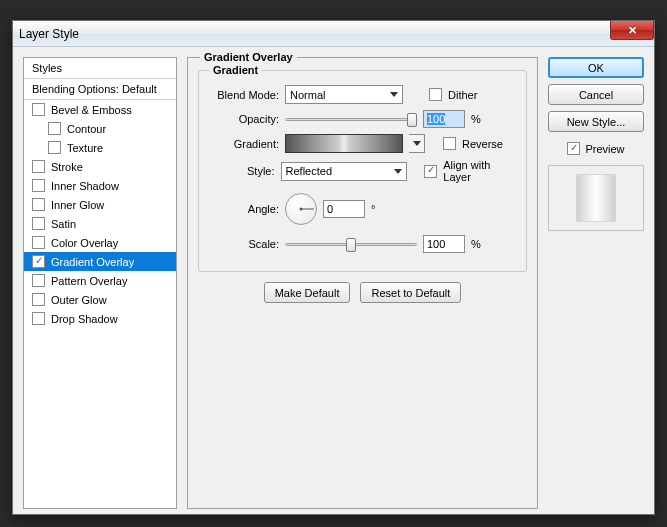 The image size is (667, 527). What do you see at coordinates (100, 224) in the screenshot?
I see `style-item-satin: Satin` at bounding box center [100, 224].